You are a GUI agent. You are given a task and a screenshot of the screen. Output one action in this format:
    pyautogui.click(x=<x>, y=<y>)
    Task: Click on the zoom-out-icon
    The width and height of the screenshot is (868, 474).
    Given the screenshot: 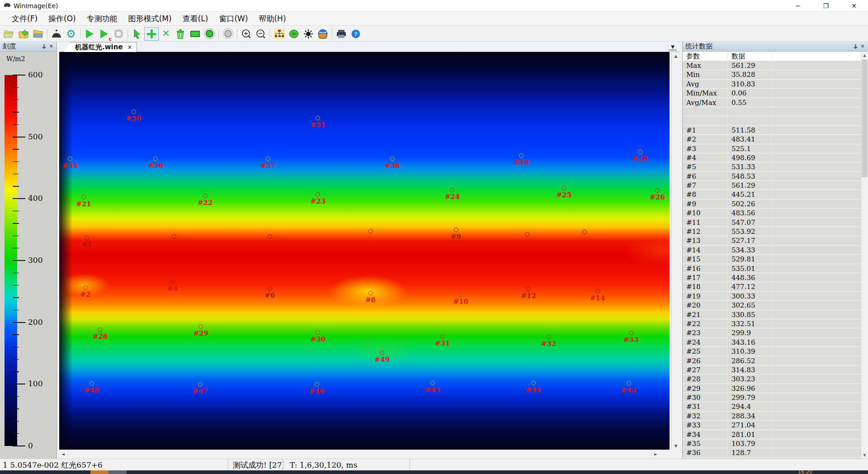 What is the action you would take?
    pyautogui.click(x=261, y=34)
    